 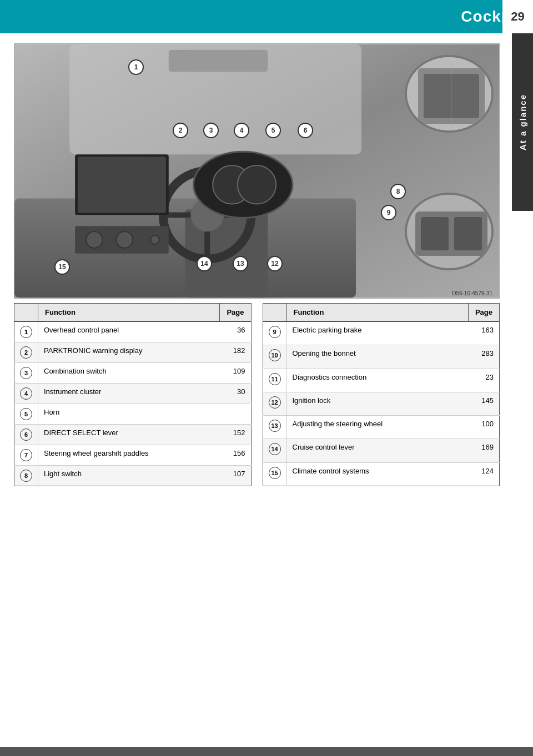 What do you see at coordinates (235, 394) in the screenshot?
I see `row-page: 30` at bounding box center [235, 394].